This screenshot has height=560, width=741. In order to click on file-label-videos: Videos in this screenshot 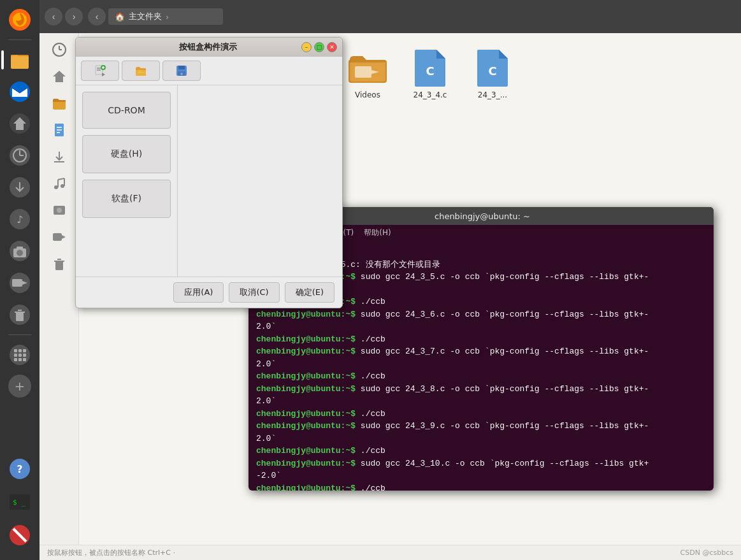, I will do `click(368, 96)`.